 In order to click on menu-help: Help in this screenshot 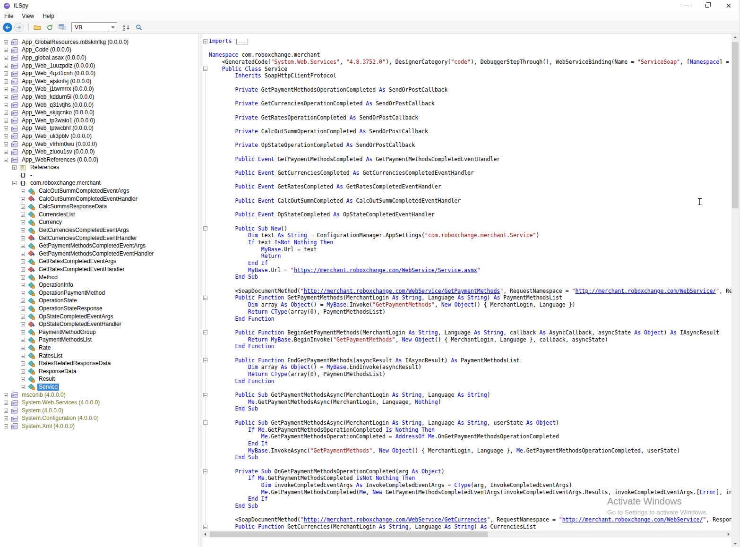, I will do `click(48, 16)`.